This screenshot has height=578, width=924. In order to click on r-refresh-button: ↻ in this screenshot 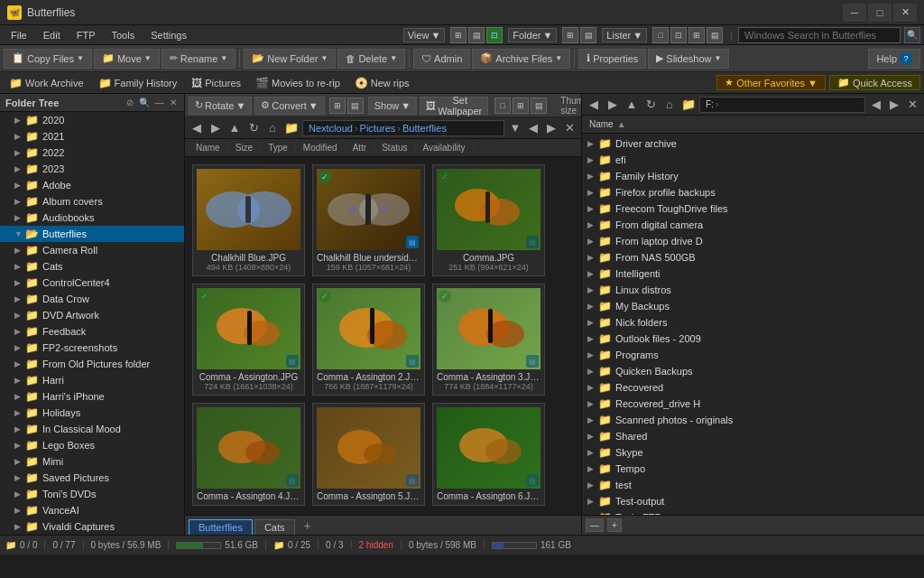, I will do `click(651, 105)`.